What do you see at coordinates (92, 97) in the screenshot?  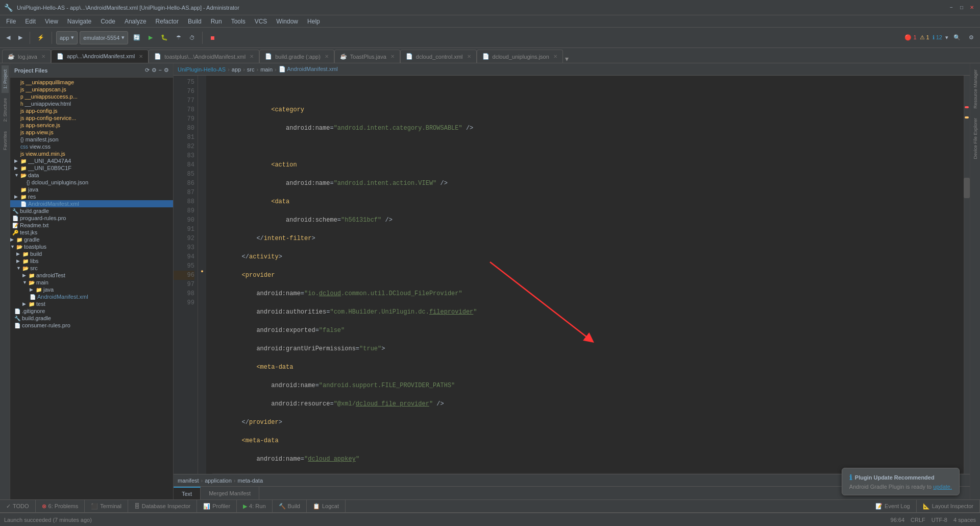 I see `tree-item-uniappsuccess: p __uniappsuccess.p...` at bounding box center [92, 97].